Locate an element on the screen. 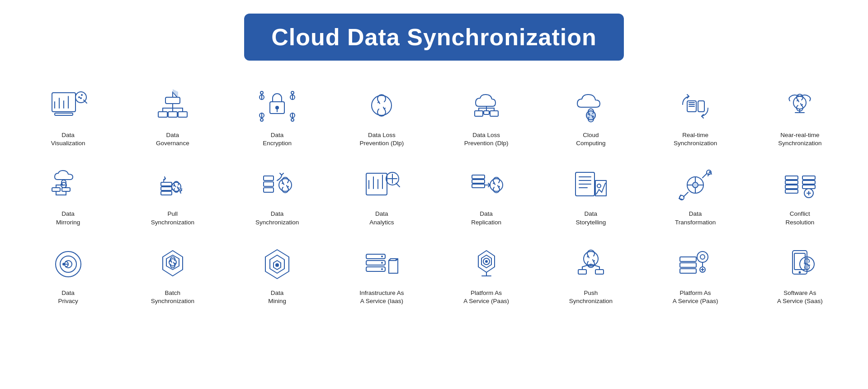 Image resolution: width=868 pixels, height=389 pixels. platform-as-a-service-2-icon is located at coordinates (695, 264).